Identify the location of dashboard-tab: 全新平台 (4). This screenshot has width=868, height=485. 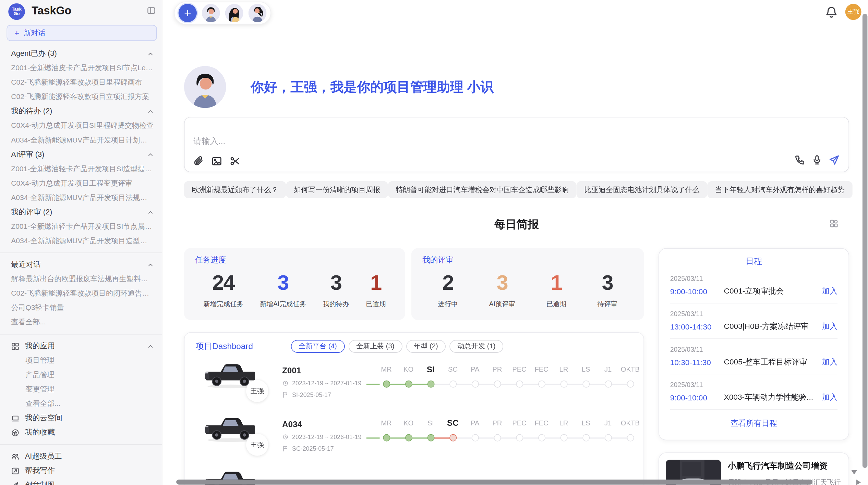
(318, 347).